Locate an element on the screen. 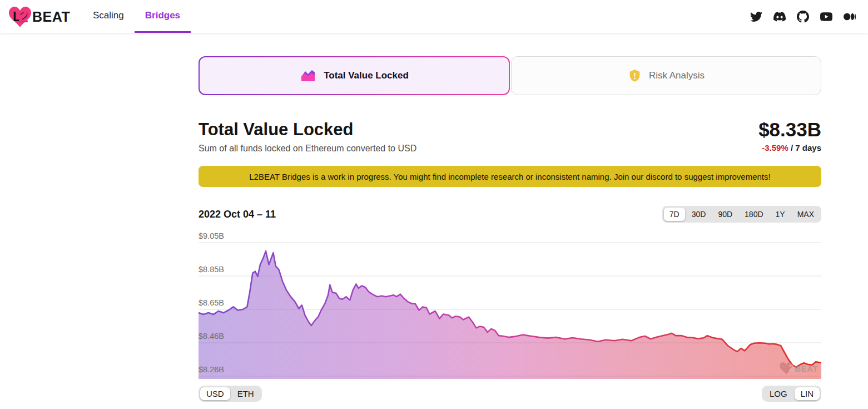 This screenshot has width=868, height=409. work-in-progress-banner: L2BEAT Bridges is a work in progress. Yo… is located at coordinates (510, 176).